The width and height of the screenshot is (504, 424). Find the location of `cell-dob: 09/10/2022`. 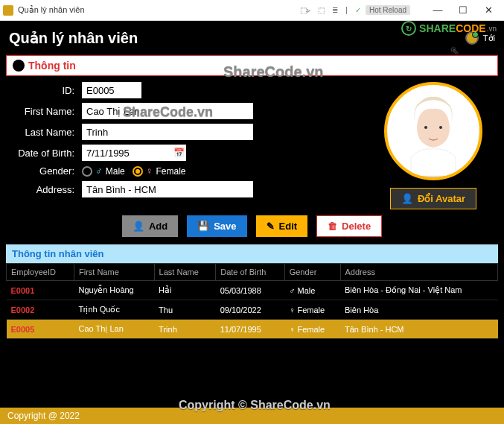

cell-dob: 09/10/2022 is located at coordinates (250, 310).